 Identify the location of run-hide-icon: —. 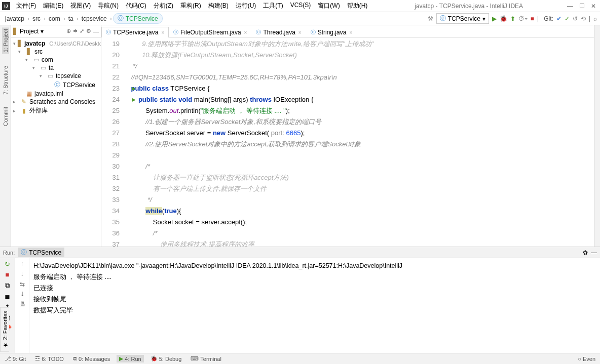
(594, 253).